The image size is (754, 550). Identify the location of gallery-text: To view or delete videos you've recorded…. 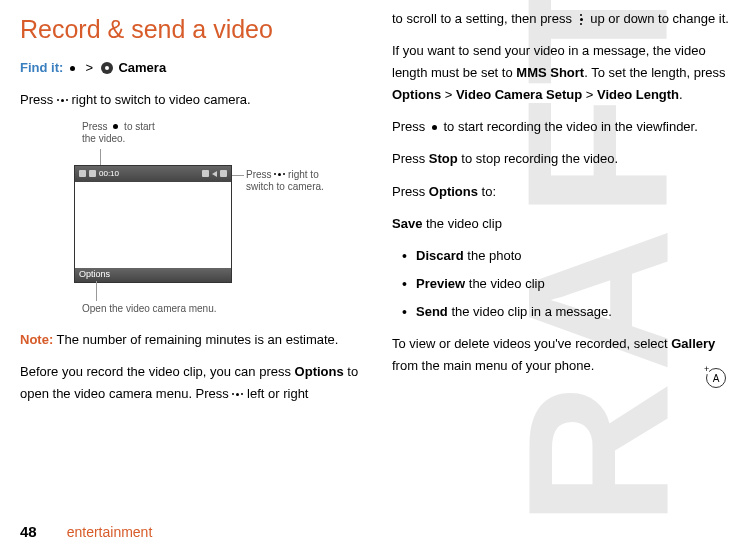
(563, 355).